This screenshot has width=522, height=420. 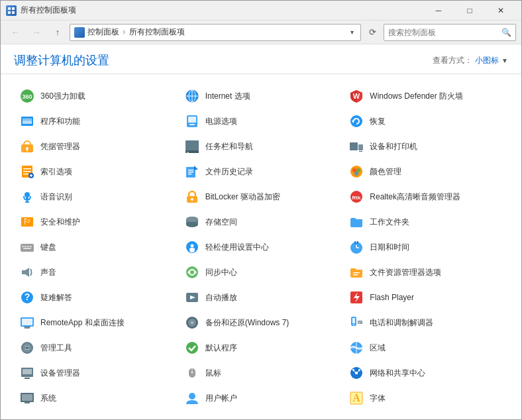 I want to click on item-default-icon, so click(x=192, y=348).